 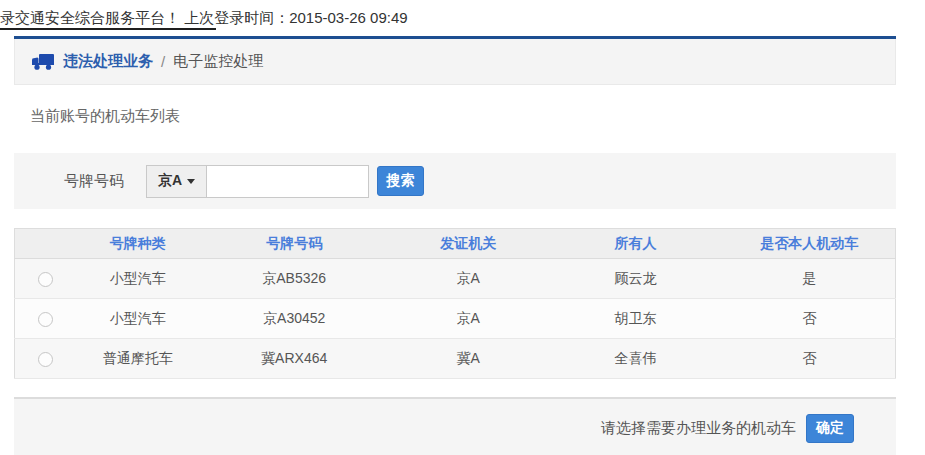 I want to click on page-title: 当前账号的机动车列表, so click(x=463, y=116).